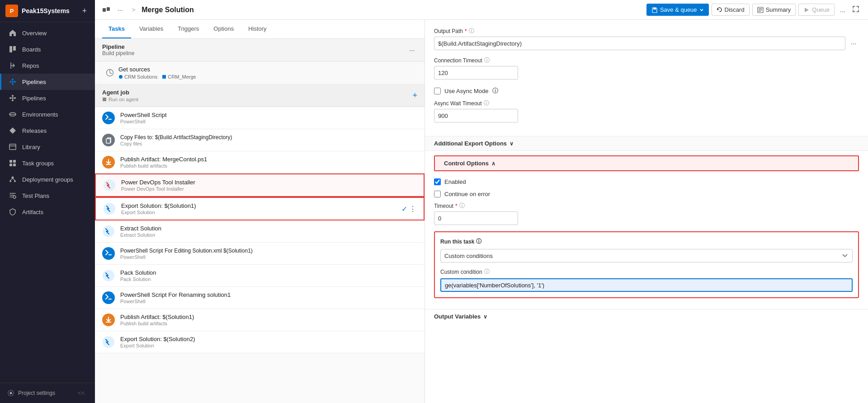 The image size is (868, 403). Describe the element at coordinates (259, 209) in the screenshot. I see `task-item-export-selected: Export Solution: $(Solution1) Export Sol…` at that location.